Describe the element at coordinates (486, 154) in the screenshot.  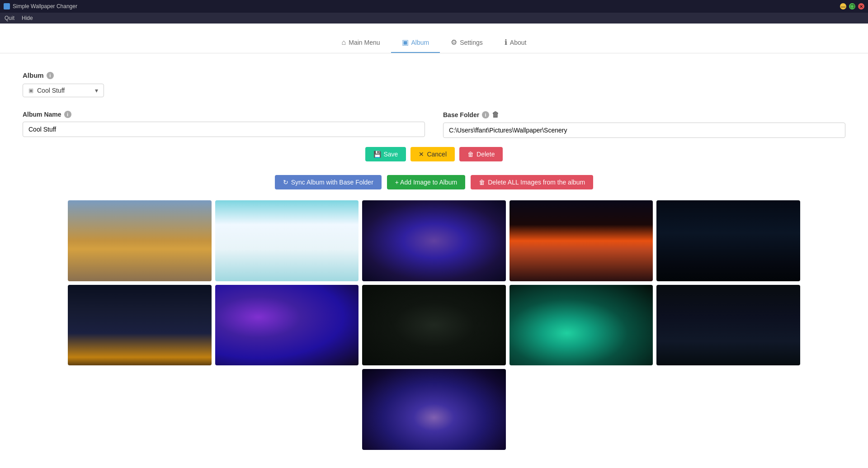
I see `delete-label: Delete` at that location.